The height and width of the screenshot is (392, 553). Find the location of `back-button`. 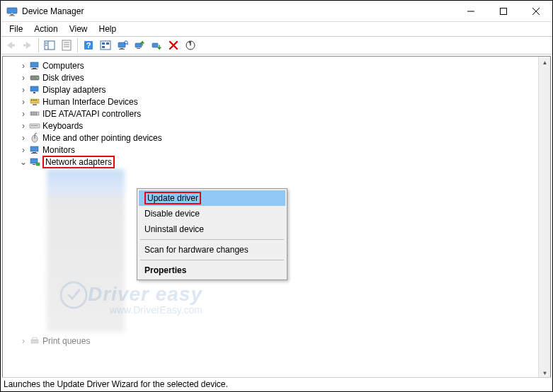

back-button is located at coordinates (11, 45).